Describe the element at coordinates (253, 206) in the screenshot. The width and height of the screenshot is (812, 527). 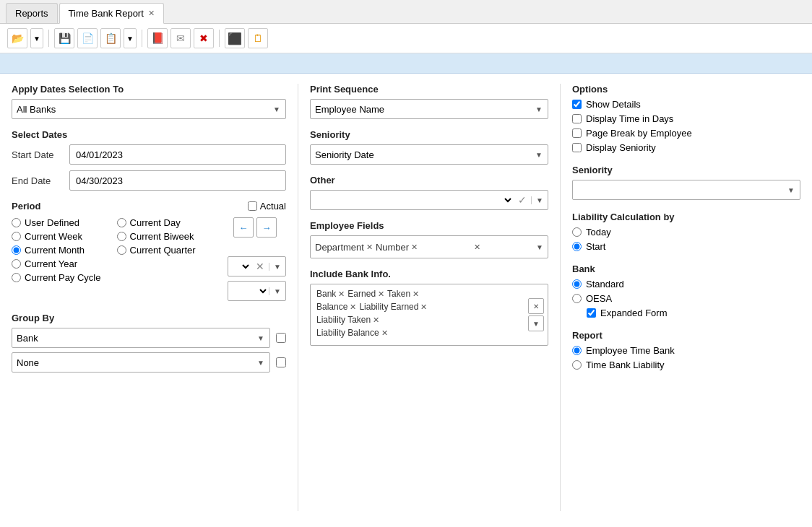
I see `actual-checkbox` at that location.